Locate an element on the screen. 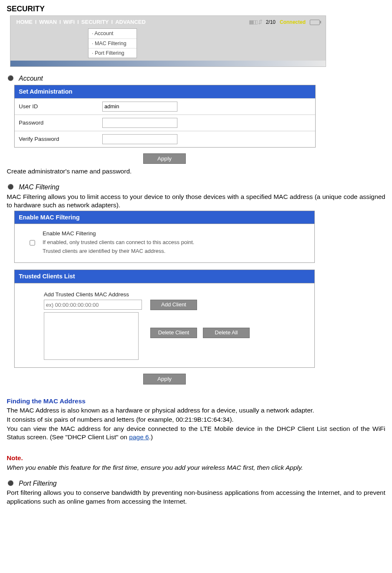 This screenshot has width=392, height=573. trusted-clients-listbox is located at coordinates (91, 336).